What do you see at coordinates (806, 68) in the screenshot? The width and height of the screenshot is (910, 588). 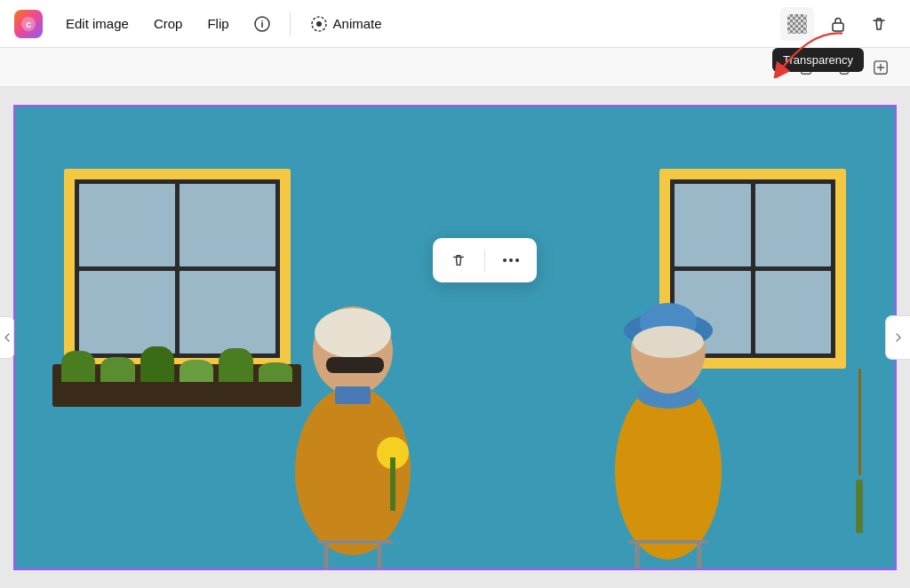 I see `lock2-icon` at bounding box center [806, 68].